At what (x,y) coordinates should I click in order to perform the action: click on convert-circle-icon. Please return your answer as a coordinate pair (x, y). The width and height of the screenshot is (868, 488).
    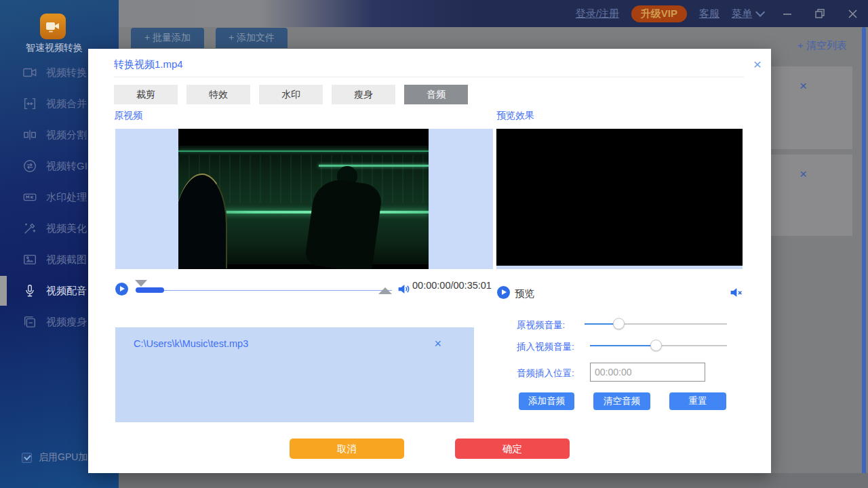
    Looking at the image, I should click on (30, 166).